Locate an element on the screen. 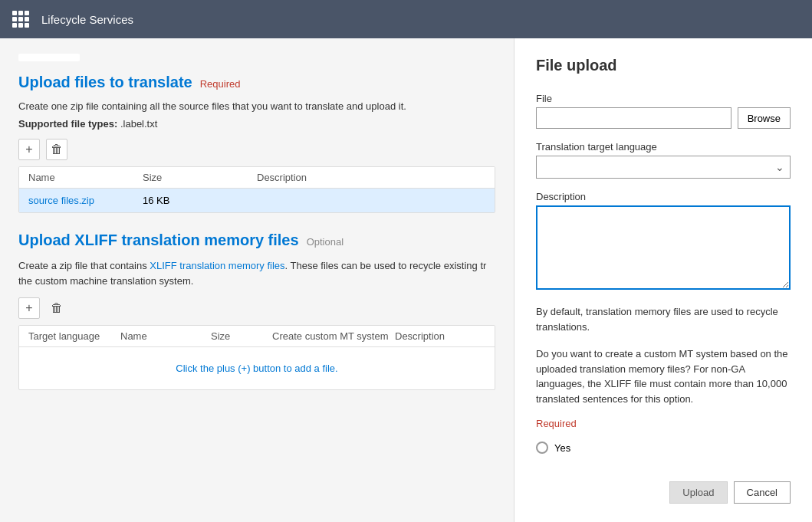 The image size is (812, 522). upload-files-required-badge: Required is located at coordinates (221, 84).